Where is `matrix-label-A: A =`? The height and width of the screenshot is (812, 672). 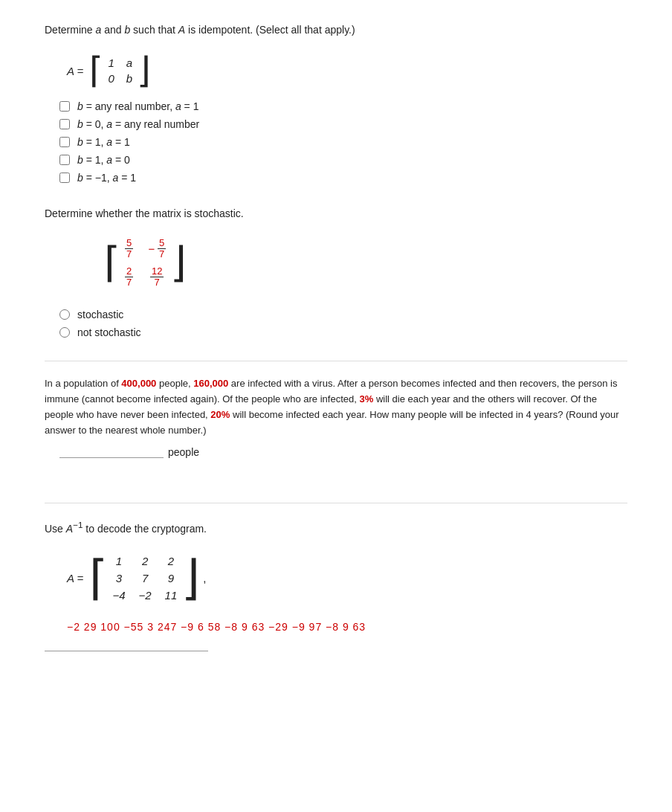
matrix-label-A: A = is located at coordinates (75, 71).